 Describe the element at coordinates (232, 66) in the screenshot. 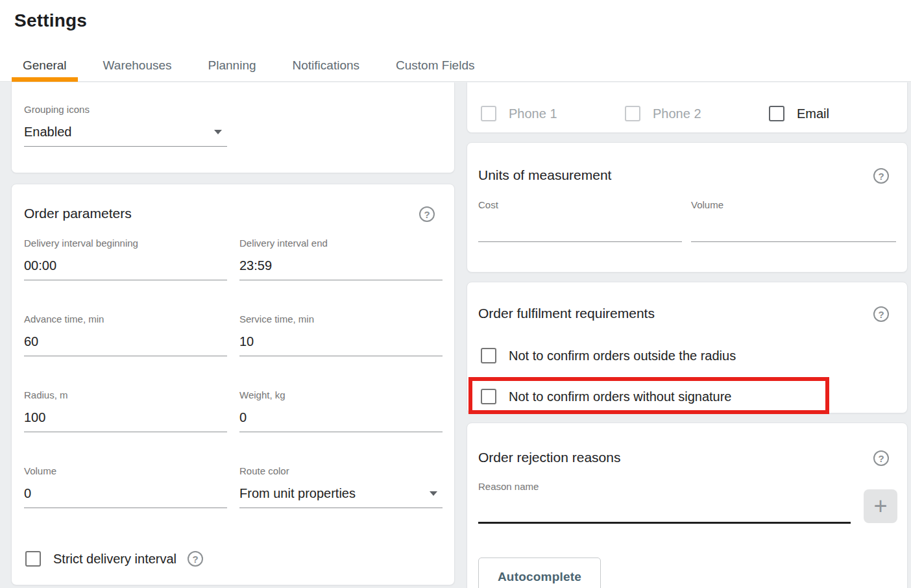

I see `tab-planning: Planning` at that location.